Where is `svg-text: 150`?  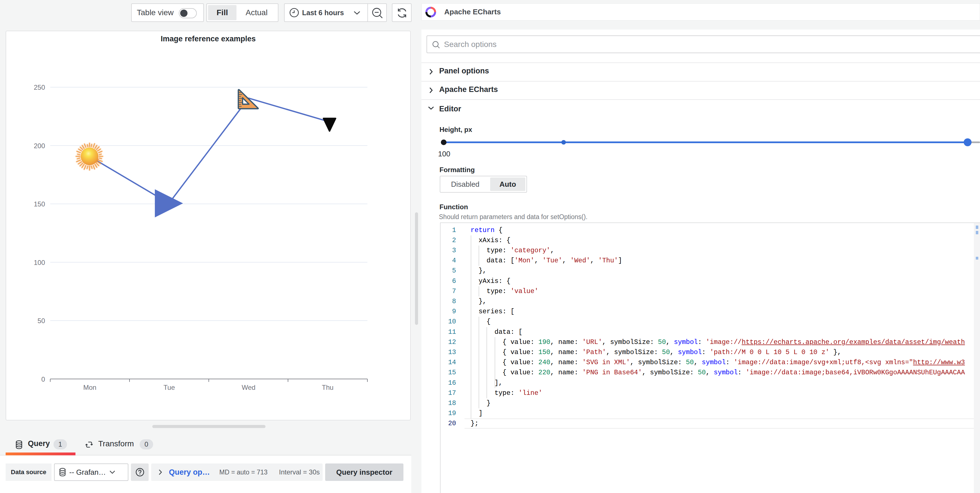 svg-text: 150 is located at coordinates (40, 204).